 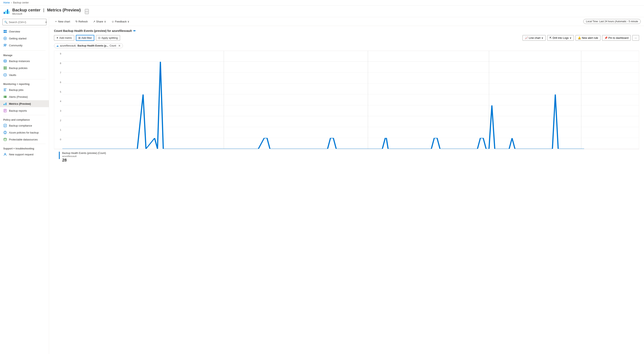 I want to click on pin-to-dashboard-button: 📌 Pin to dashboard, so click(x=616, y=38).